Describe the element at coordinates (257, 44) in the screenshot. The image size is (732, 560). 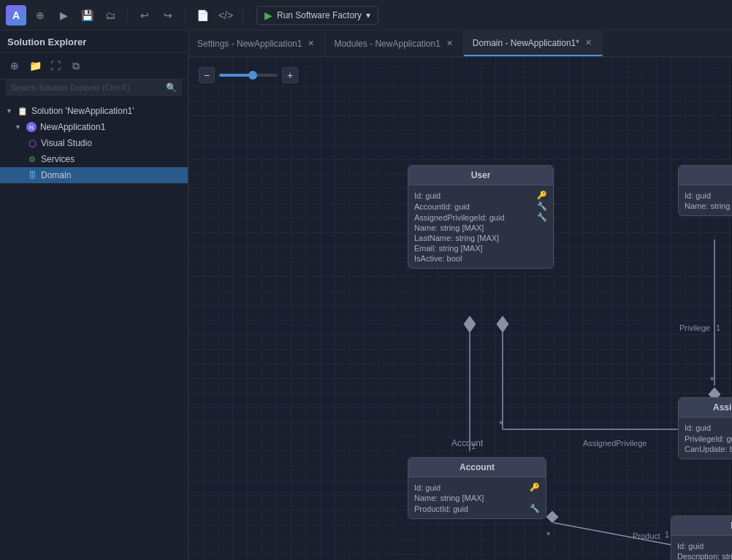
I see `tab-settings: Settings - NewApplication1 ✕` at that location.